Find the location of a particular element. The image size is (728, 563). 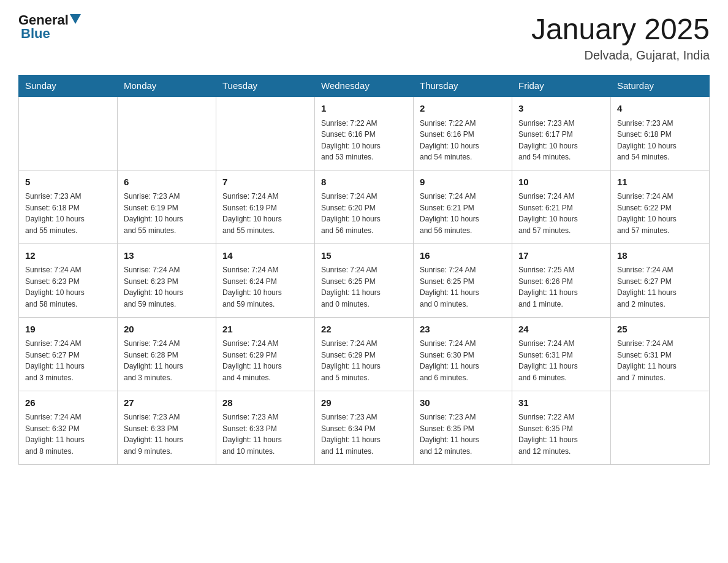

day-number: 28 is located at coordinates (265, 404).